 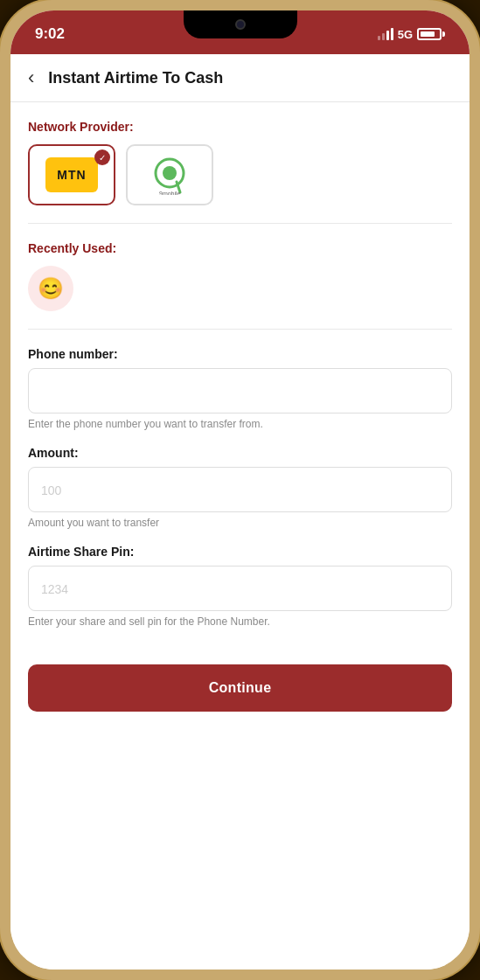 What do you see at coordinates (240, 586) in the screenshot?
I see `airtime-pin-group: Airtime Share Pin: Enter your share and …` at bounding box center [240, 586].